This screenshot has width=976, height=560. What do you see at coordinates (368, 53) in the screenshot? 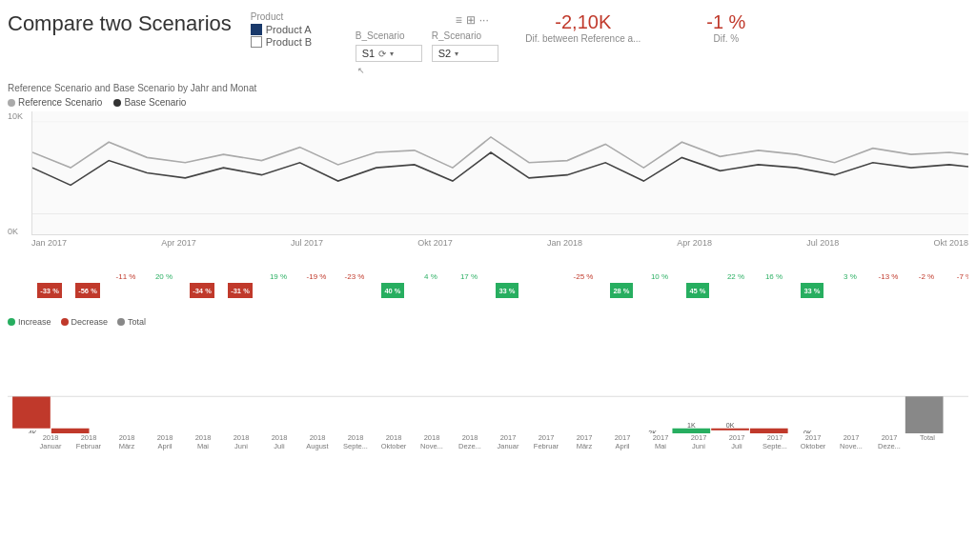
I see `b-scenario-value: S1` at bounding box center [368, 53].